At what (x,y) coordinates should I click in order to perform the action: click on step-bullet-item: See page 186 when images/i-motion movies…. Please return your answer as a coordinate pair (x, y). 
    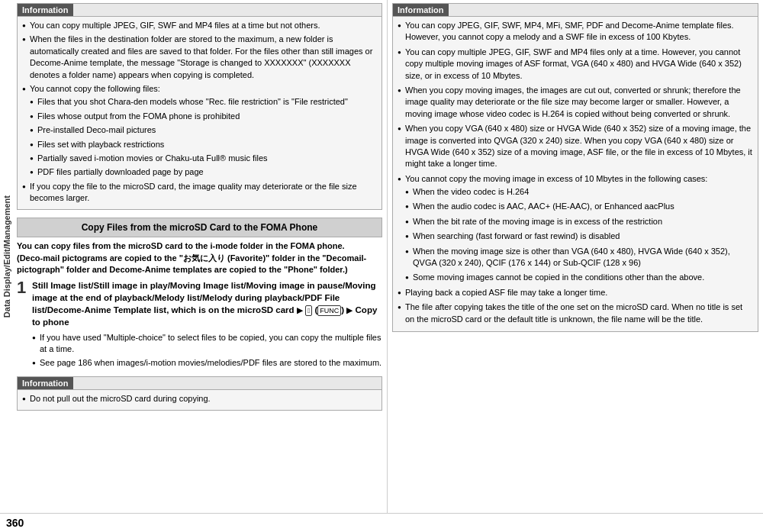
    Looking at the image, I should click on (208, 363).